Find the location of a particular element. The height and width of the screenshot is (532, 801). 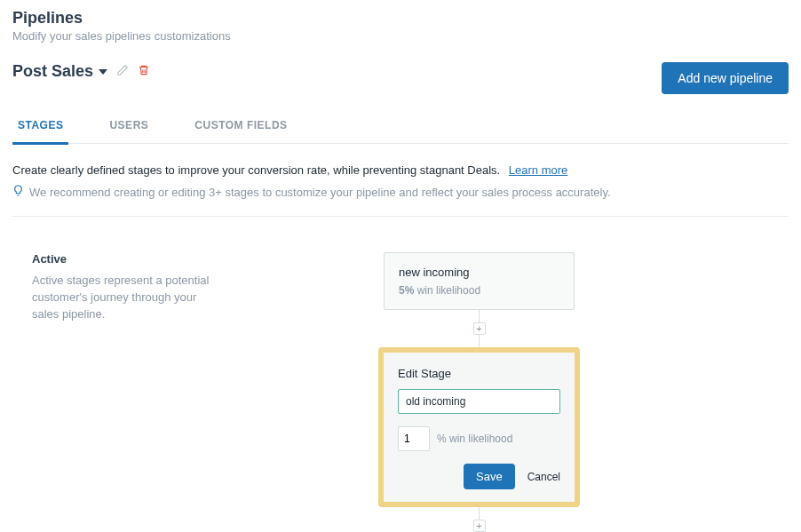

stage-card: new incoming 5% win likelihood is located at coordinates (480, 281).